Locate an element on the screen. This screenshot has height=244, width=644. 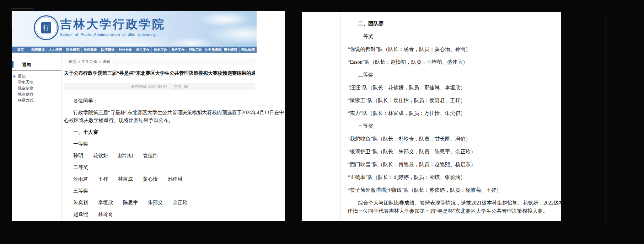
breadcrumb-home: 首页 is located at coordinates (73, 62).